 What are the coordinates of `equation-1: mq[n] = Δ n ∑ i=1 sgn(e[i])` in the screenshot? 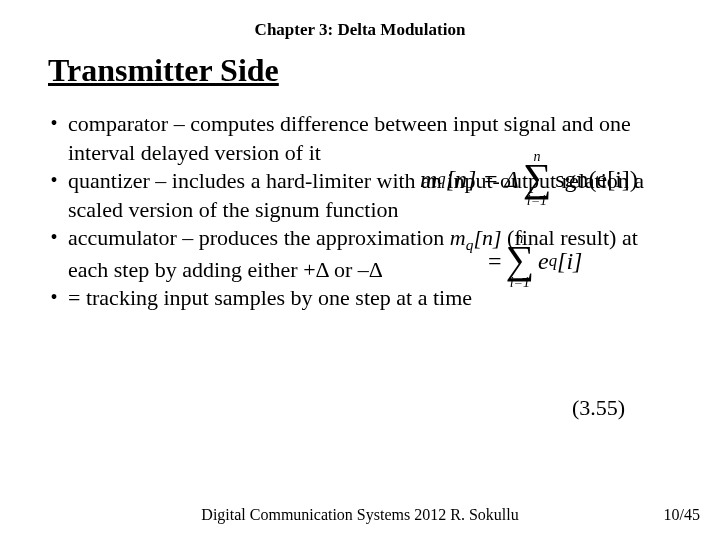 It's located at (565, 179).